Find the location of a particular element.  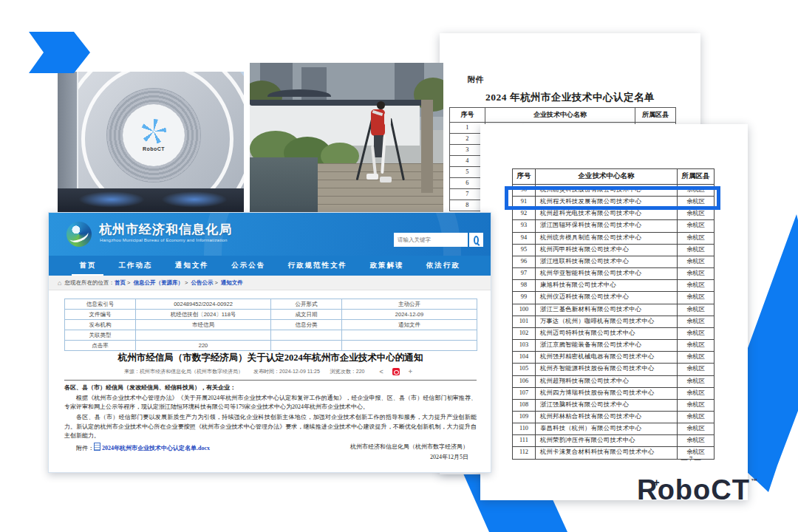

row-number: 107 is located at coordinates (525, 393).